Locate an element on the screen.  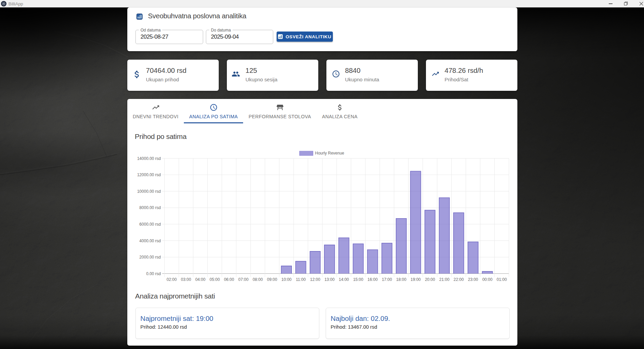
svg-text: 2000.00 rsd is located at coordinates (150, 257).